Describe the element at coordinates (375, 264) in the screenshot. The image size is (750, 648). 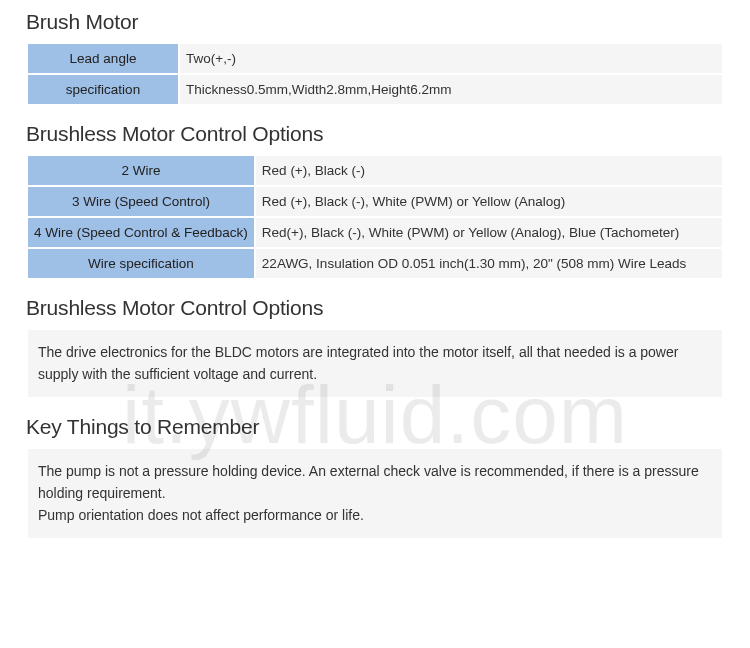
I see `table-row: Wire specification 22AWG, Insulation OD …` at that location.